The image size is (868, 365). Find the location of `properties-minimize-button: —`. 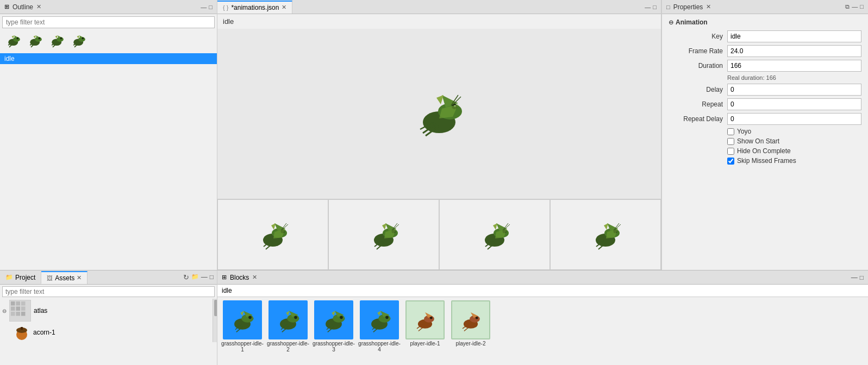

properties-minimize-button: — is located at coordinates (854, 7).